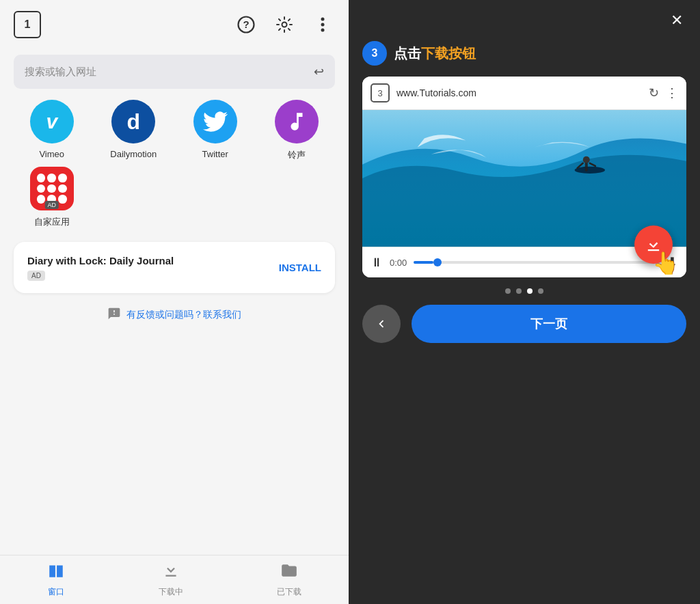 This screenshot has width=700, height=604. I want to click on ad-card: Diary with Lock: Daily Journal AD INSTAL…, so click(174, 268).